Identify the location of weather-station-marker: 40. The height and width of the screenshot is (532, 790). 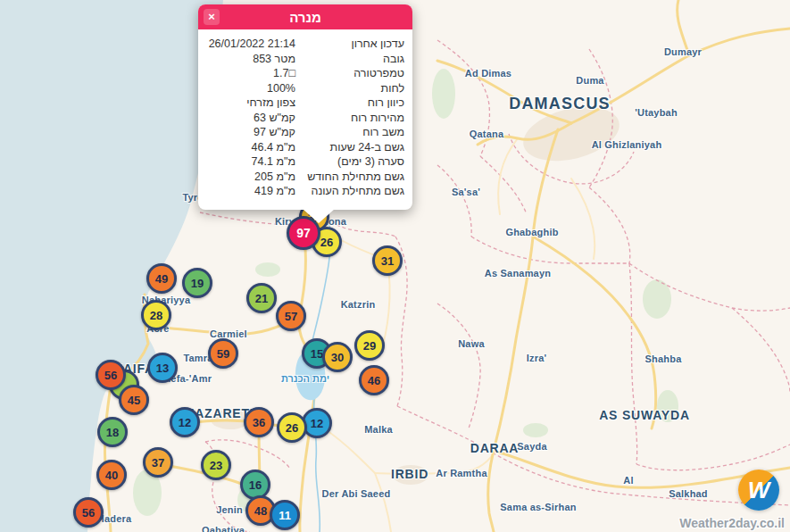
(112, 475).